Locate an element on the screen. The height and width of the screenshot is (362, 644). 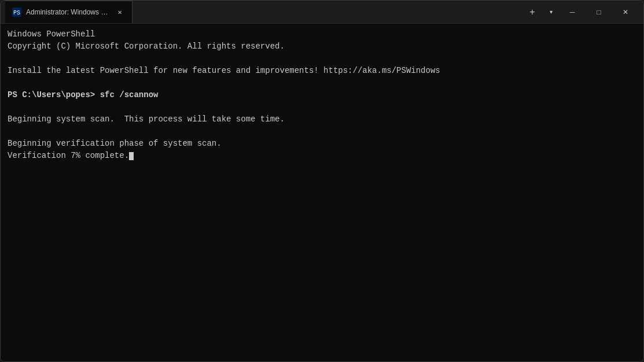
terminal-output-line: Verification 7% complete. is located at coordinates (322, 156).